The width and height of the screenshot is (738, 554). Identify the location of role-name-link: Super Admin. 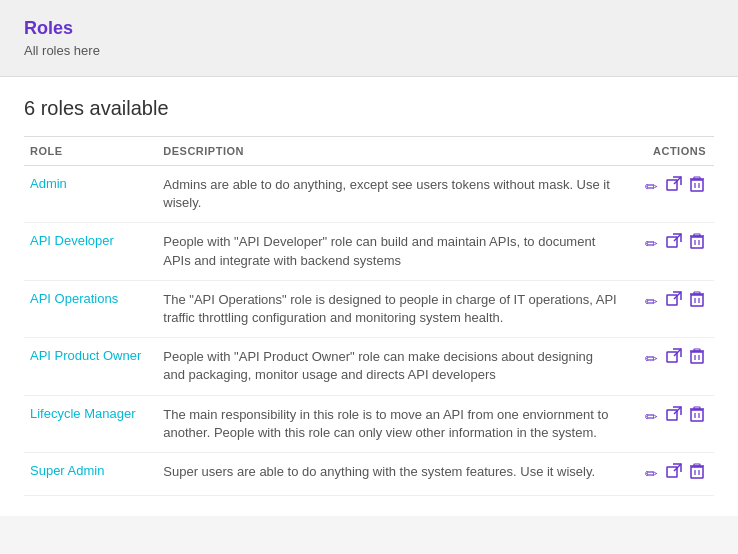
(72, 470).